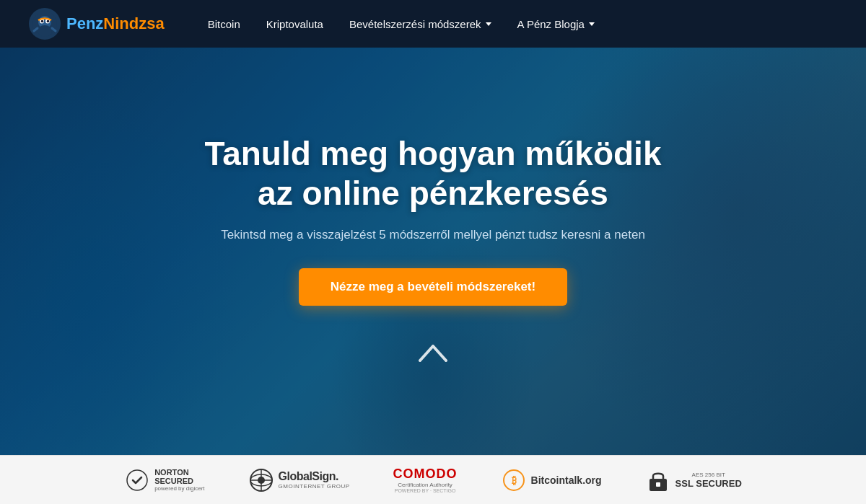  Describe the element at coordinates (433, 174) in the screenshot. I see `hero-title: Tanuld meg hogyan működik az online pénz…` at that location.